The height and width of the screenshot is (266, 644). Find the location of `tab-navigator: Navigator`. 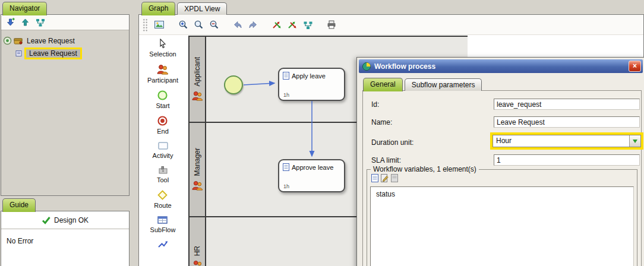

tab-navigator: Navigator is located at coordinates (25, 8).